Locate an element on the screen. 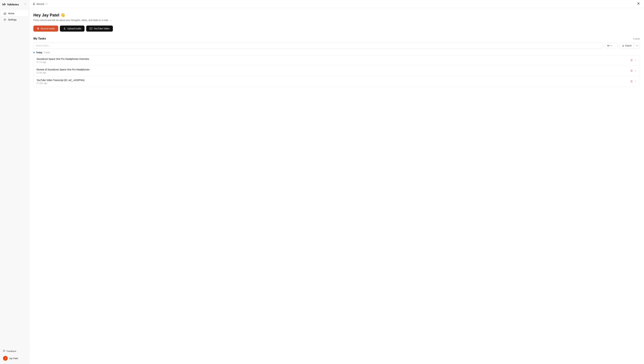 This screenshot has width=644, height=364. task-meta: 1m ago is located at coordinates (63, 62).